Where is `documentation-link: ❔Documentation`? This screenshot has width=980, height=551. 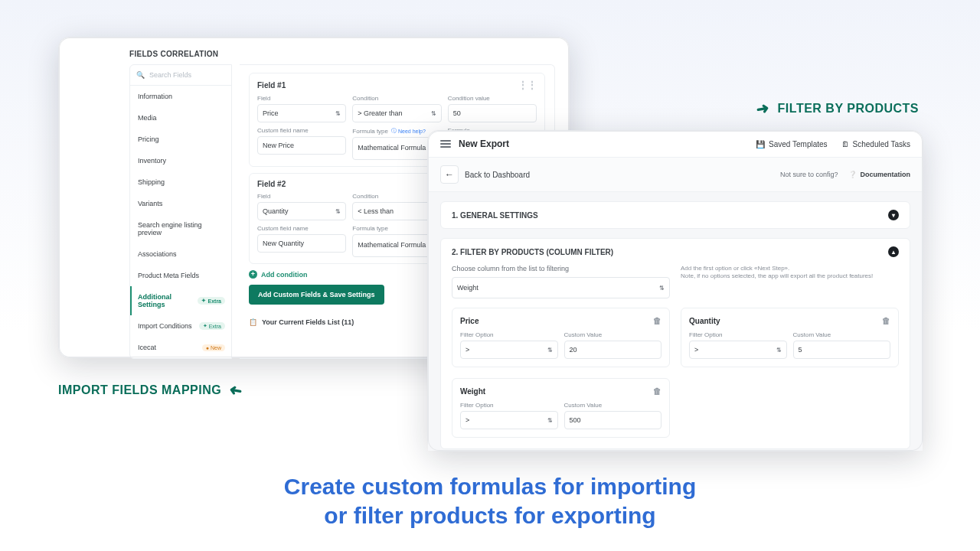 documentation-link: ❔Documentation is located at coordinates (879, 174).